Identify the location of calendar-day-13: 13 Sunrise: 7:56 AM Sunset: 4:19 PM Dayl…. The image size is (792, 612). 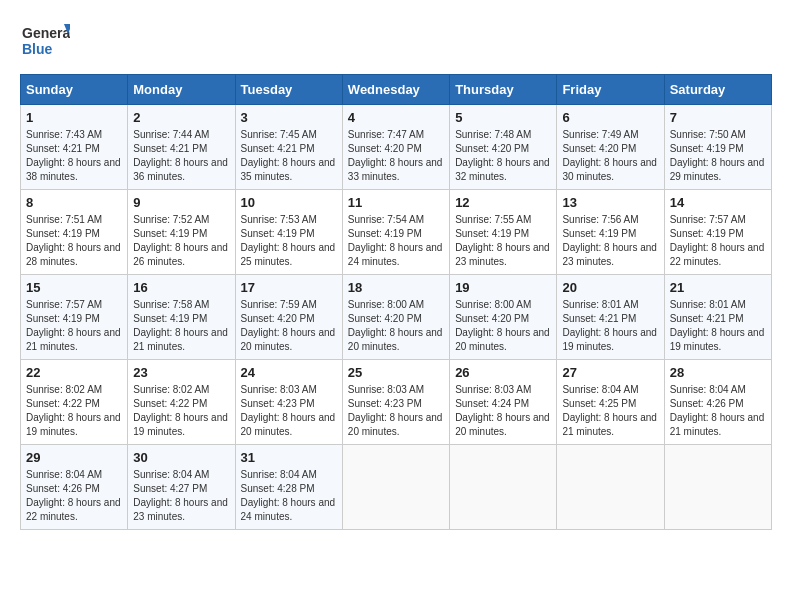
(610, 232).